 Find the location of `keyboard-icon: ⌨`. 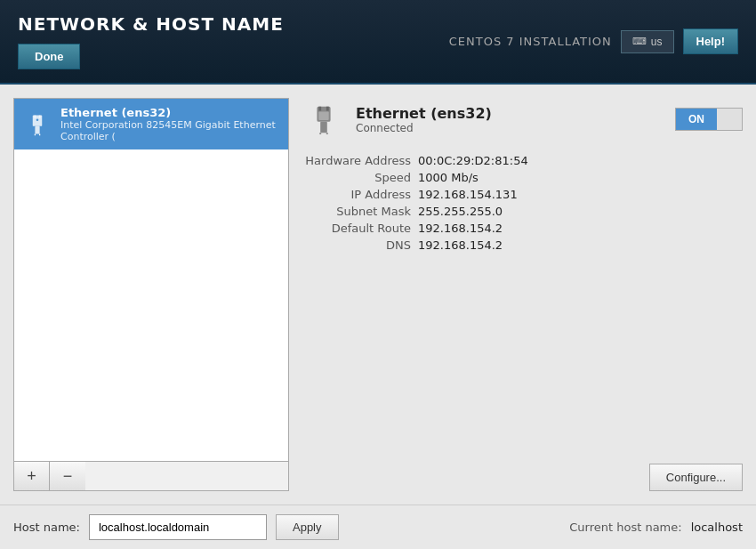

keyboard-icon: ⌨ is located at coordinates (639, 41).